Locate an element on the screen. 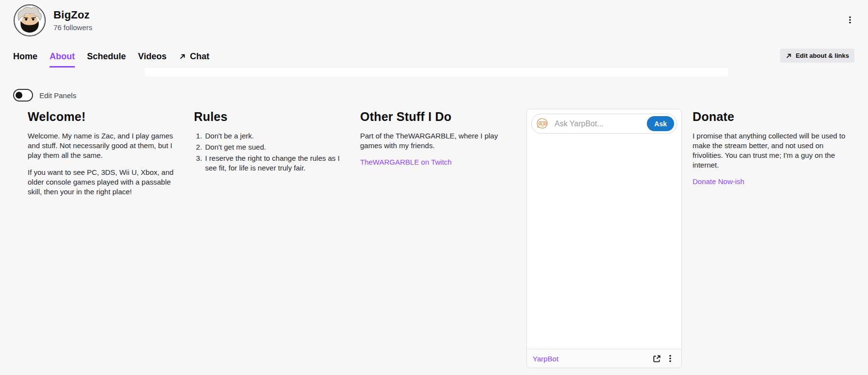 The height and width of the screenshot is (375, 868). panel-donate: Donate I promise that anything collected… is located at coordinates (773, 148).